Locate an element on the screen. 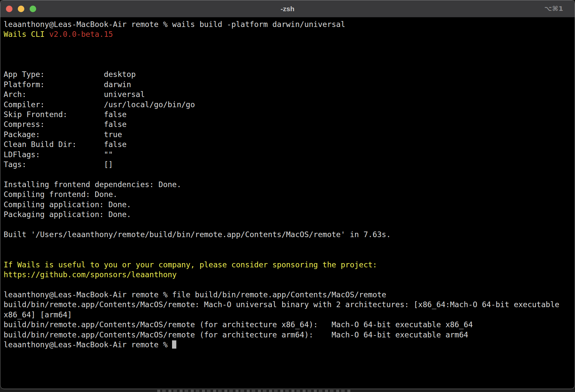 Image resolution: width=575 pixels, height=392 pixels. status-text: Compiling application: Done. is located at coordinates (67, 205).